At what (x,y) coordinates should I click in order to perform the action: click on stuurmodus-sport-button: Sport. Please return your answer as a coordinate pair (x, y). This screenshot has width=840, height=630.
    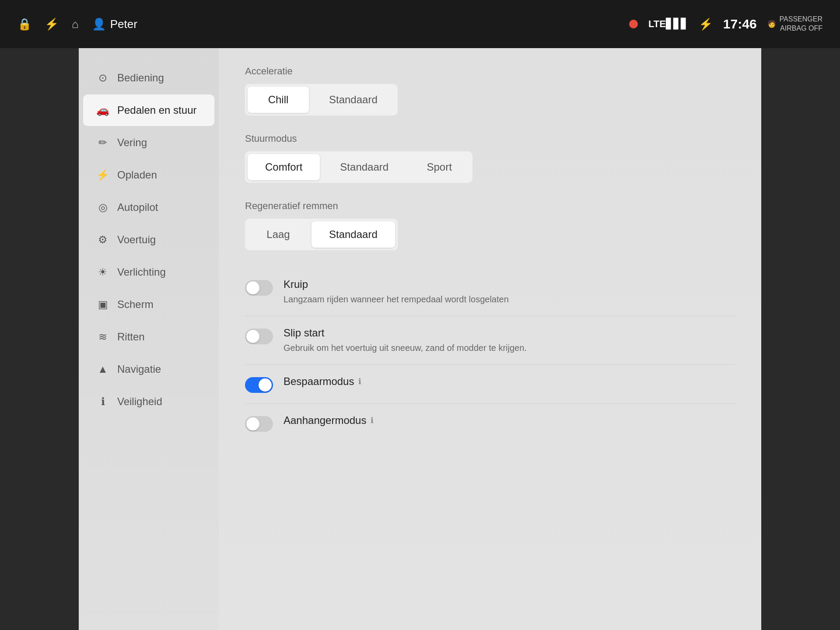
    Looking at the image, I should click on (439, 167).